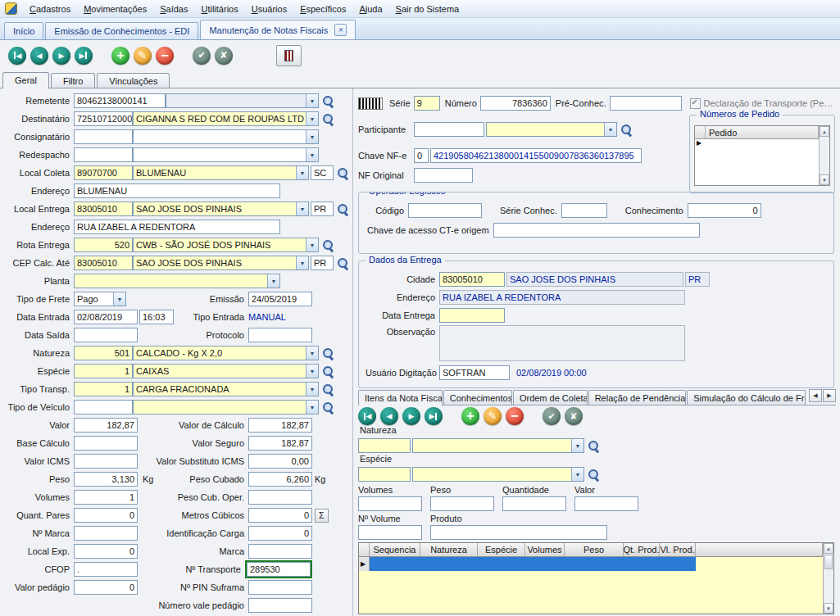 The width and height of the screenshot is (840, 616). Describe the element at coordinates (121, 31) in the screenshot. I see `tab-emissao-conhecimentos-edi: Emissão de Conhecimentos - EDI` at that location.